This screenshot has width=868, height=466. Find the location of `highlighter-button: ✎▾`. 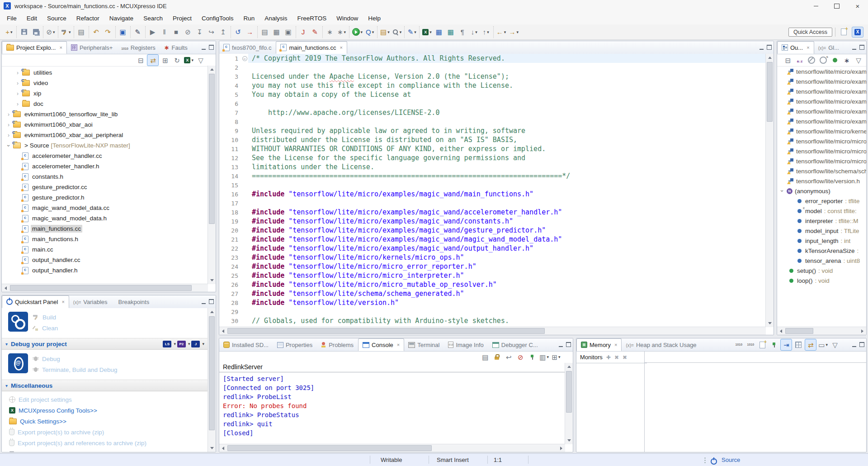

highlighter-button: ✎▾ is located at coordinates (412, 32).